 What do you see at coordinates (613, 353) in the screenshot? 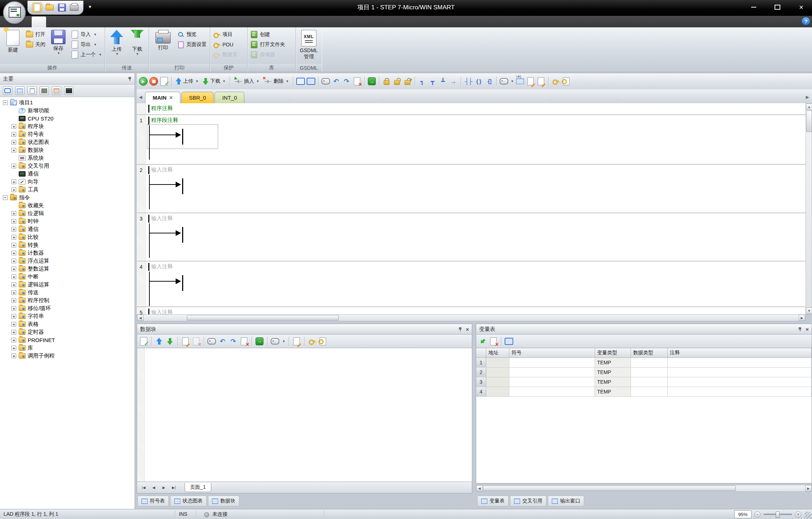
I see `column-header: 变量类型` at bounding box center [613, 353].